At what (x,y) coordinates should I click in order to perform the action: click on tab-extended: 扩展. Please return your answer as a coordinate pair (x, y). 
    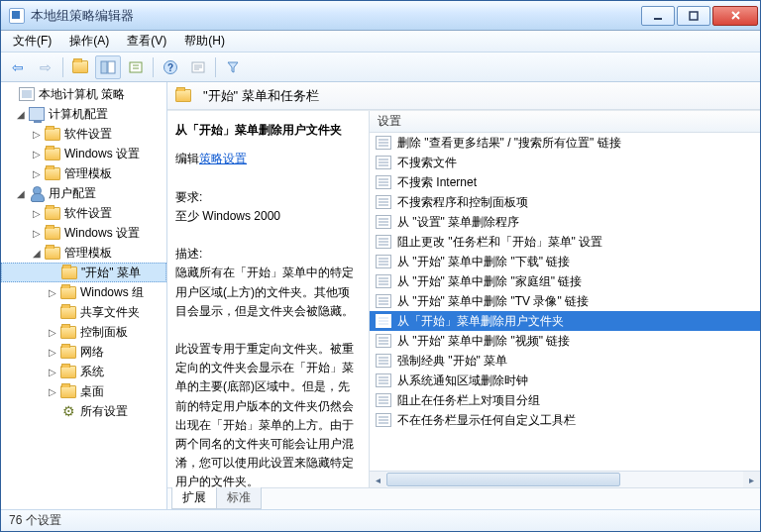
    Looking at the image, I should click on (194, 498).